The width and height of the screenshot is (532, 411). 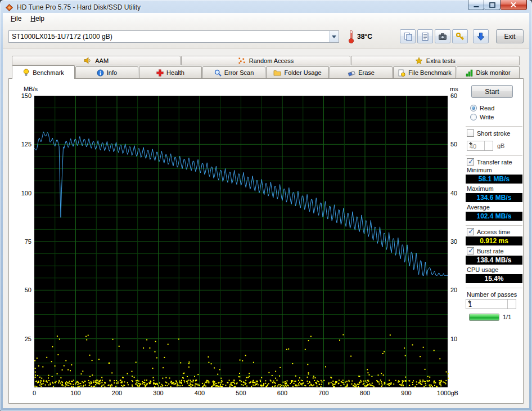 What do you see at coordinates (323, 393) in the screenshot?
I see `svg-text: 700` at bounding box center [323, 393].